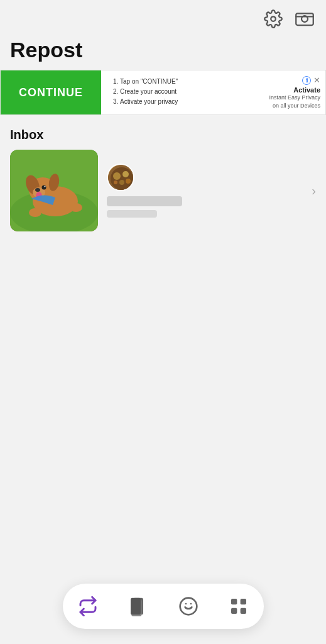 The image size is (326, 644). I want to click on camera-icon, so click(305, 19).